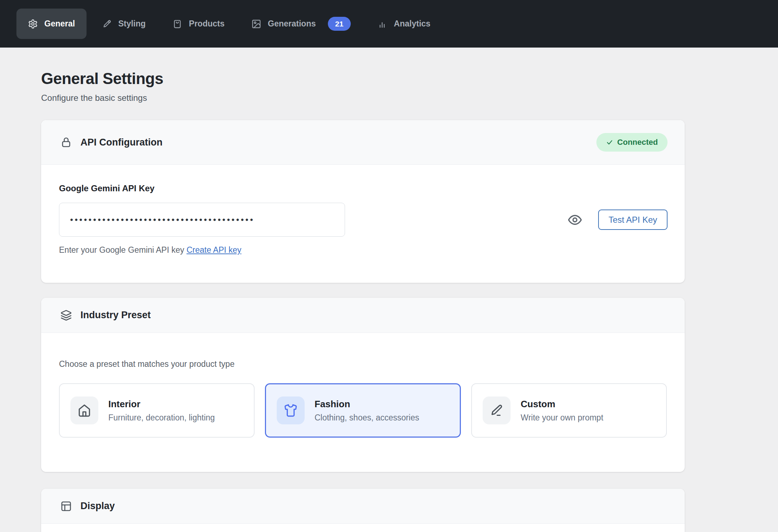  Describe the element at coordinates (562, 404) in the screenshot. I see `preset-name: Custom` at that location.